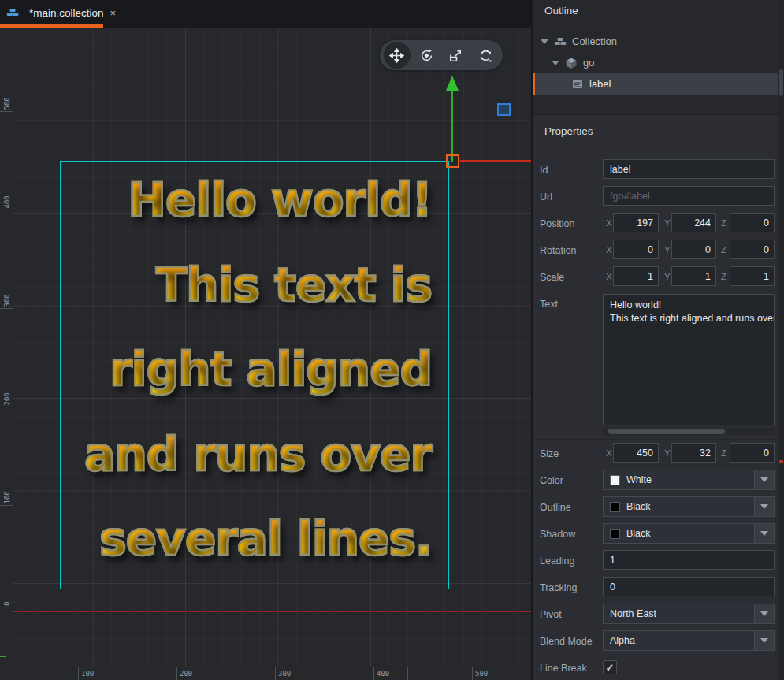 The image size is (784, 680). Describe the element at coordinates (266, 673) in the screenshot. I see `horizontal-ruler: 100 200 300 400 500` at that location.